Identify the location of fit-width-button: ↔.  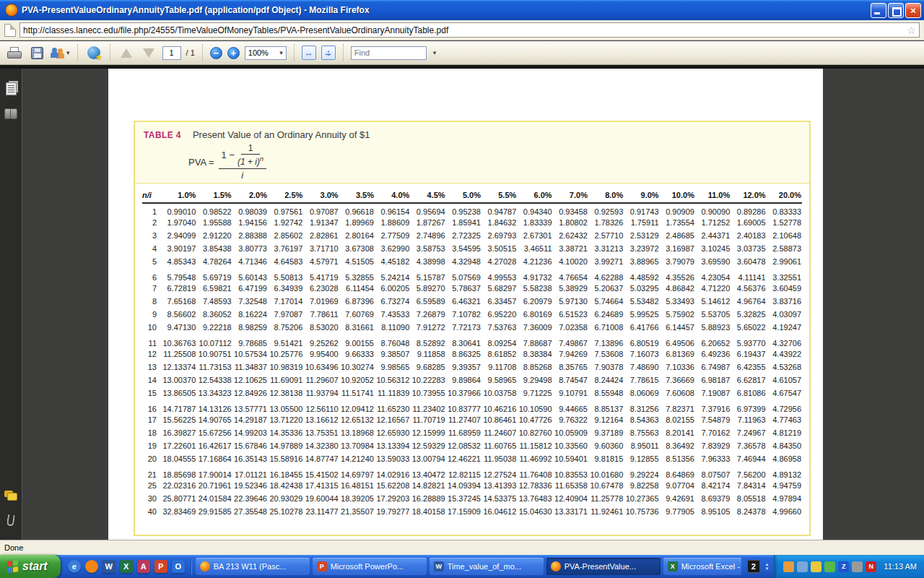
(309, 53).